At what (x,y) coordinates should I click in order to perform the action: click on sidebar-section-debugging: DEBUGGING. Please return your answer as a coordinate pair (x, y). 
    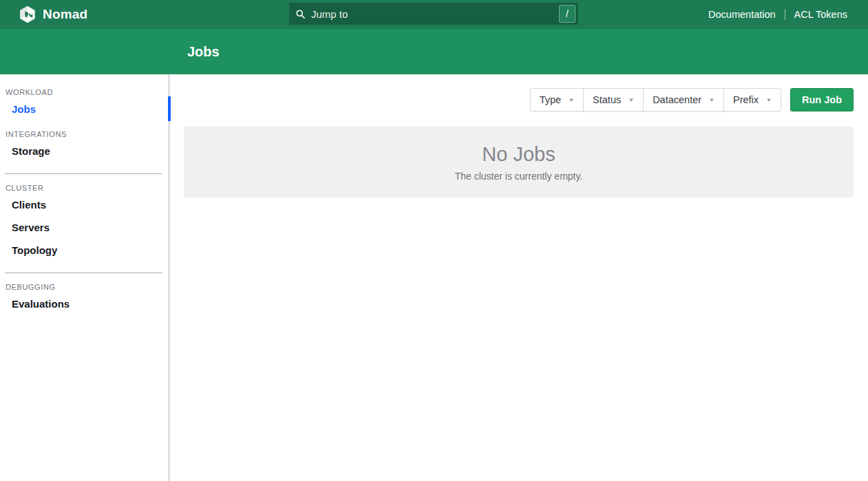
    Looking at the image, I should click on (84, 287).